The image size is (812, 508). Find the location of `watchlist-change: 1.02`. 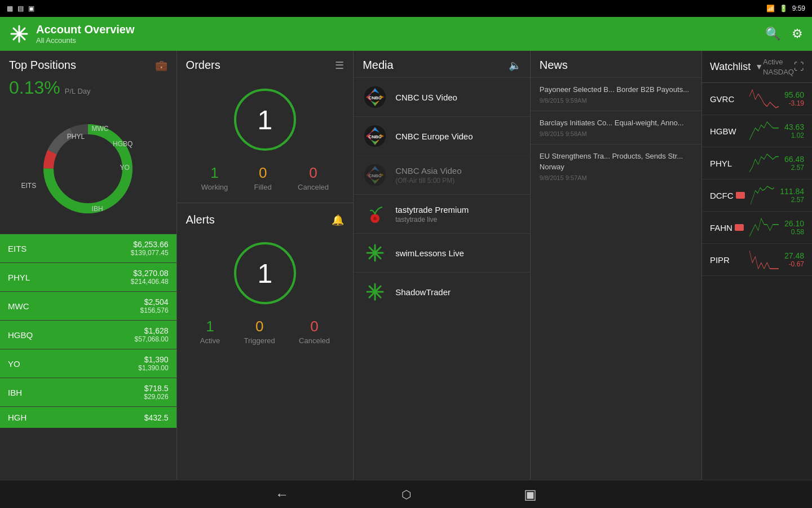

watchlist-change: 1.02 is located at coordinates (794, 135).